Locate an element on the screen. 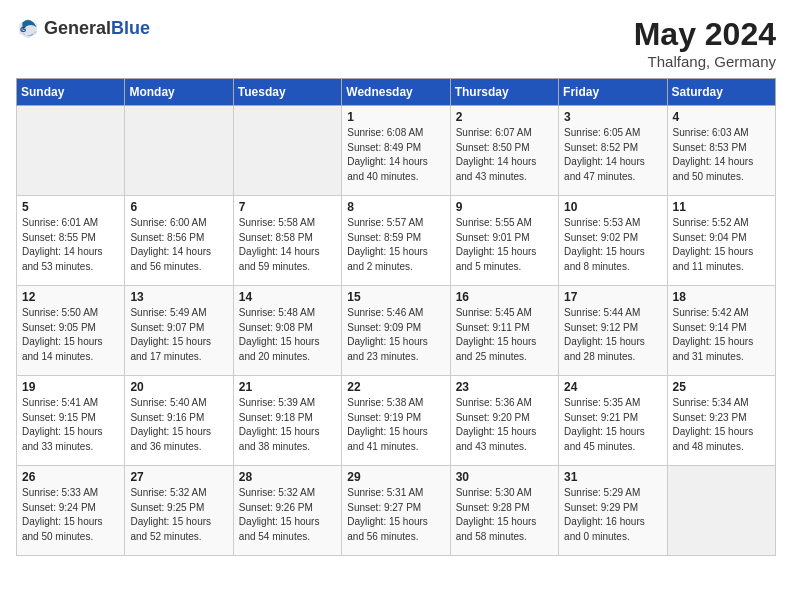  day-number: 4 is located at coordinates (722, 117).